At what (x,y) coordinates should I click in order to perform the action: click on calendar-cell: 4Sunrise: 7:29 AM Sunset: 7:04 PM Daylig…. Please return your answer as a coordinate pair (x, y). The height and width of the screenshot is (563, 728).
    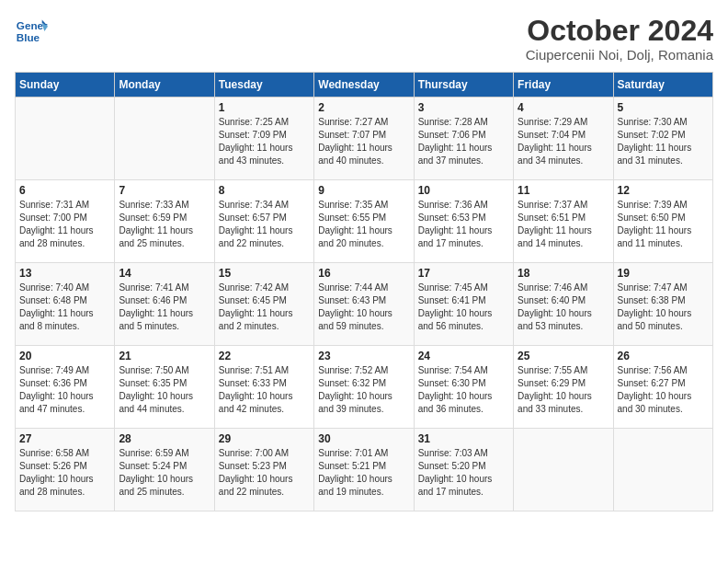
    Looking at the image, I should click on (563, 139).